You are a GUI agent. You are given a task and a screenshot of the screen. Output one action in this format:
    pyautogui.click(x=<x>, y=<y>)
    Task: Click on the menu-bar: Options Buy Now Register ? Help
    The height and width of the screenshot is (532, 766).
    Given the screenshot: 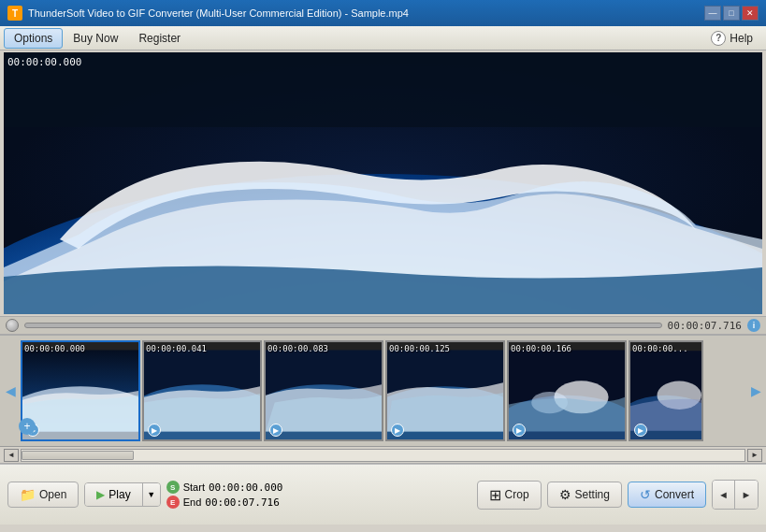 What is the action you would take?
    pyautogui.click(x=383, y=38)
    